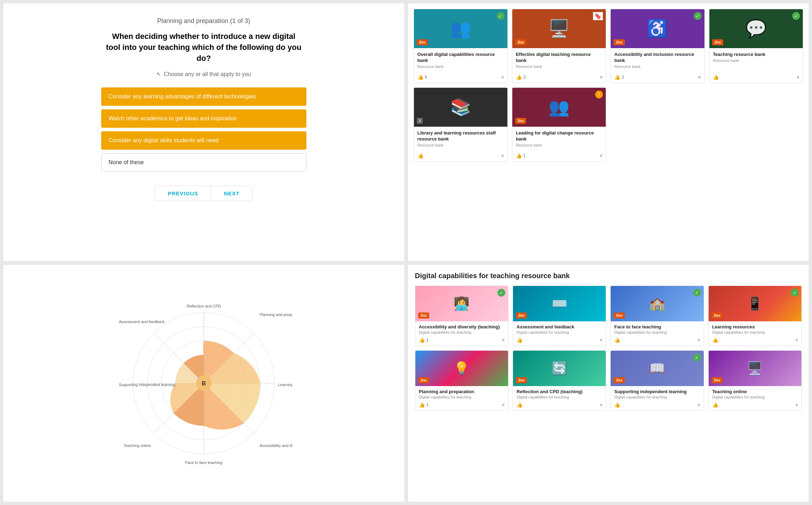  Describe the element at coordinates (461, 46) in the screenshot. I see `resource-card-1: 👥 ✓ Jisc Overall digital capabilities re…` at that location.